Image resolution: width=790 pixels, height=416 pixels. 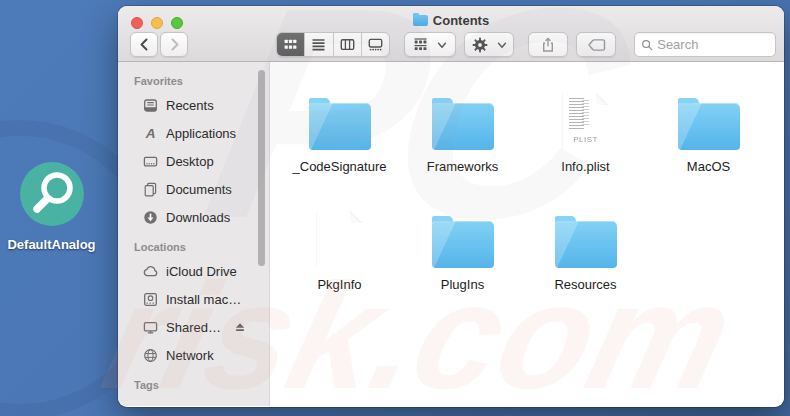 What do you see at coordinates (150, 328) in the screenshot?
I see `display-icon` at bounding box center [150, 328].